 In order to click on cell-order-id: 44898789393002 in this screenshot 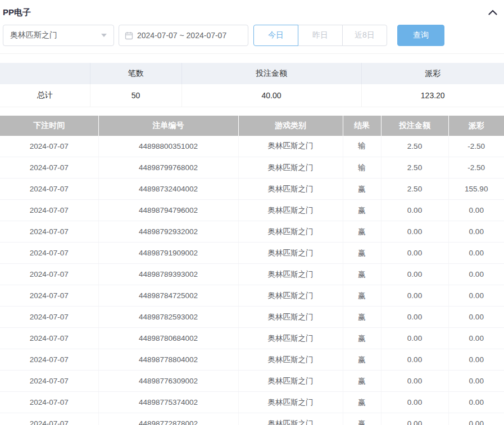, I will do `click(169, 275)`.